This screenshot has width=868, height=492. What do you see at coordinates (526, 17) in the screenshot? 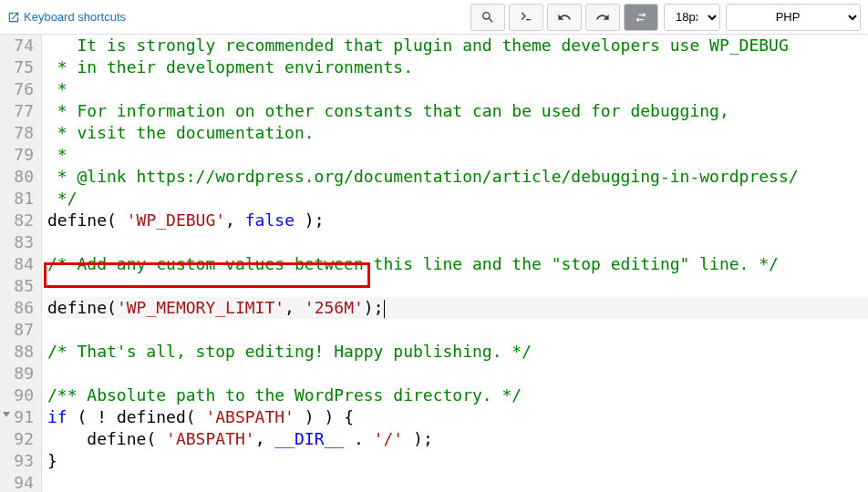
I see `console-icon` at bounding box center [526, 17].